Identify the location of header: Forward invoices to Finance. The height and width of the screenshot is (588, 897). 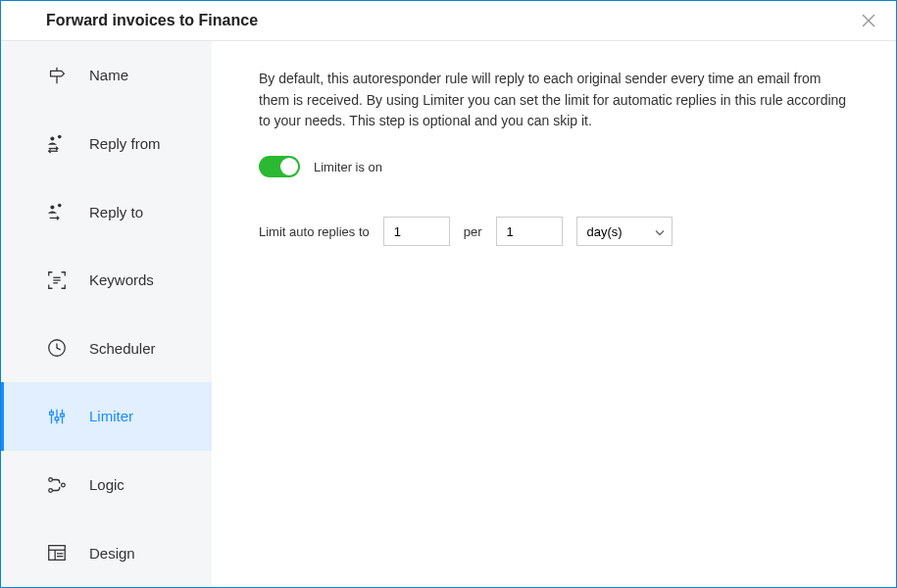
(449, 22).